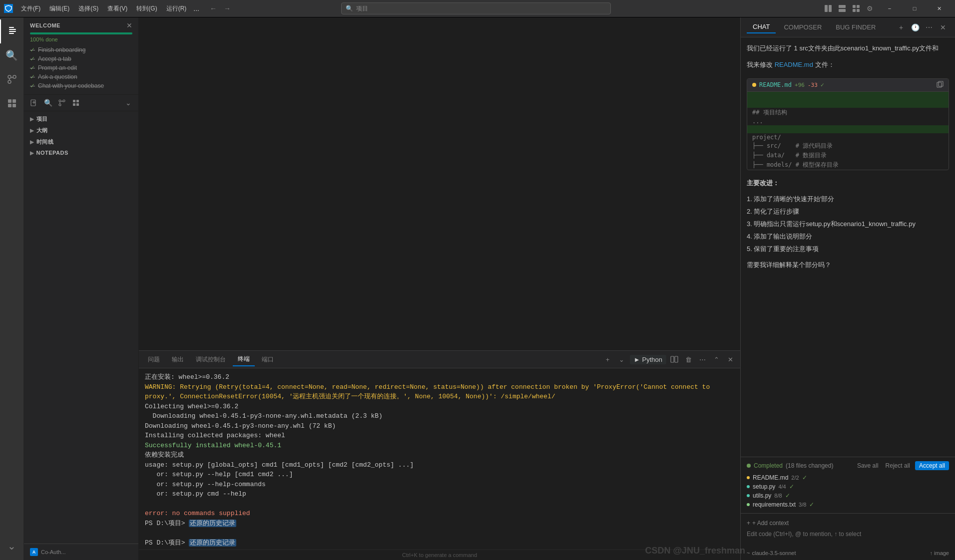 The image size is (955, 560). What do you see at coordinates (608, 359) in the screenshot?
I see `terminal-add-btn: +` at bounding box center [608, 359].